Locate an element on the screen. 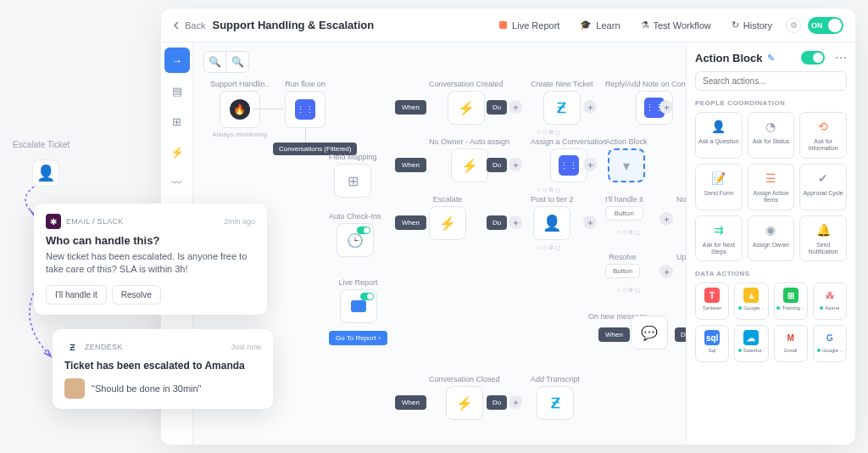  add-action-10: ＋ is located at coordinates (515, 402).